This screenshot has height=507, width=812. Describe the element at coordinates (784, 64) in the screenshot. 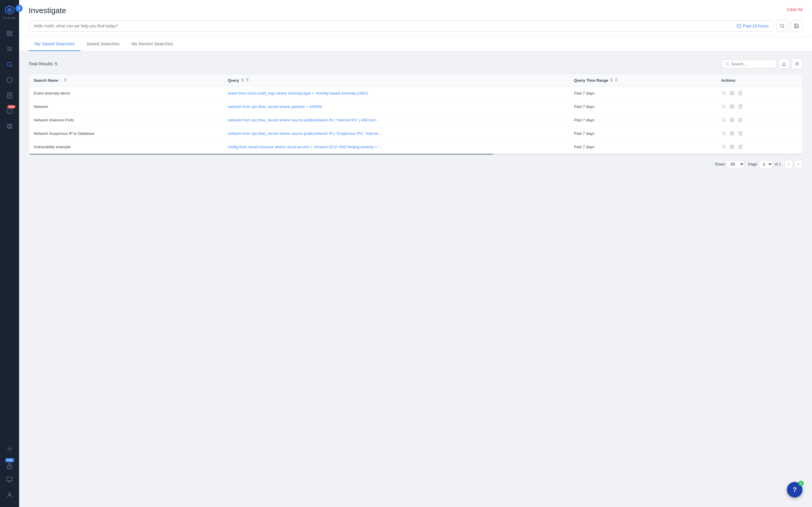

I see `download-button` at that location.